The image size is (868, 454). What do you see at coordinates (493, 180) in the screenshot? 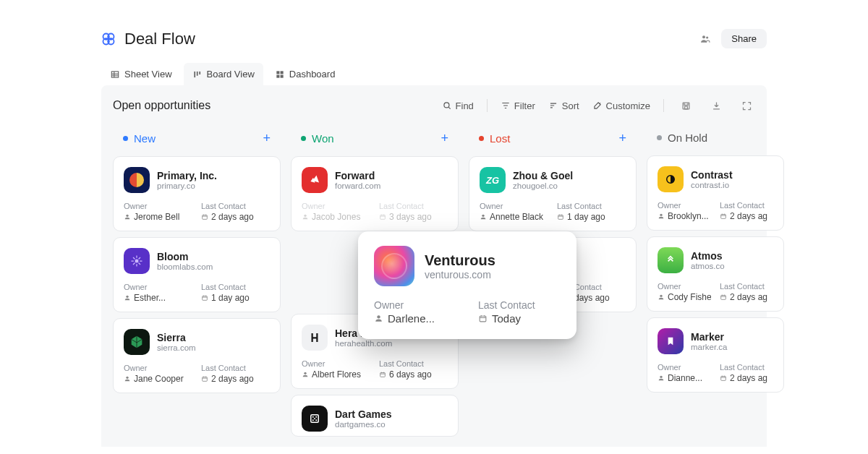
I see `company-logo-icon: ZG` at bounding box center [493, 180].